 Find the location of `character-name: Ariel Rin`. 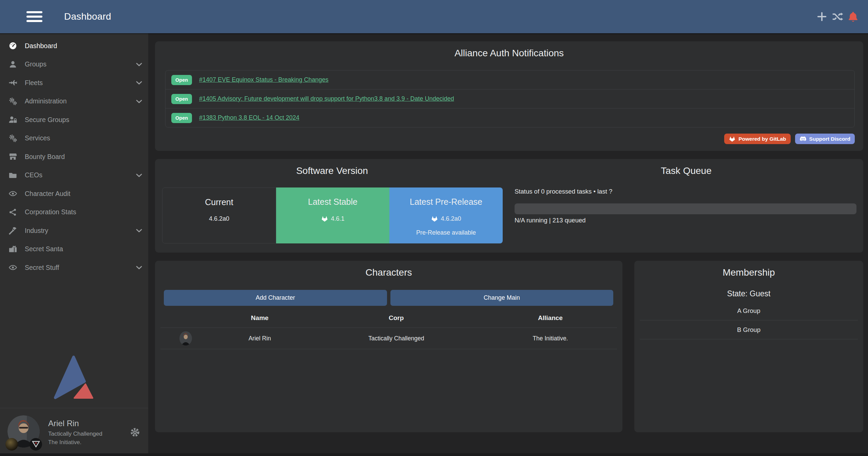

character-name: Ariel Rin is located at coordinates (260, 338).